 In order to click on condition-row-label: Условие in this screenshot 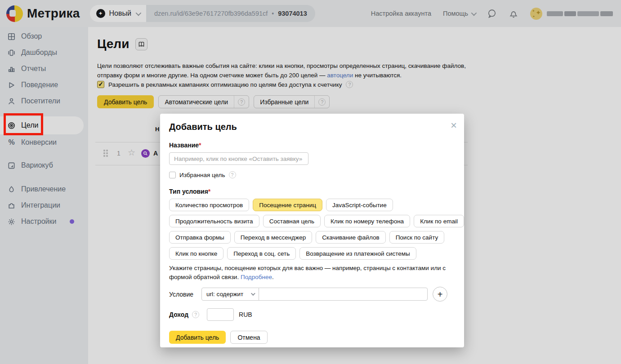, I will do `click(185, 294)`.